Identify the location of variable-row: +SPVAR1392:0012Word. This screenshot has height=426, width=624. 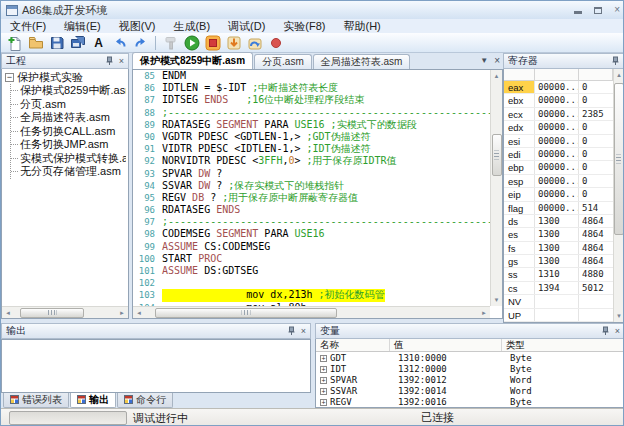
(470, 380).